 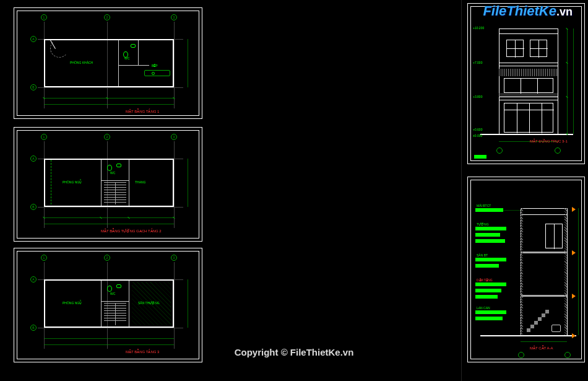 What do you see at coordinates (520, 11) in the screenshot?
I see `logo-text: FileThietKe` at bounding box center [520, 11].